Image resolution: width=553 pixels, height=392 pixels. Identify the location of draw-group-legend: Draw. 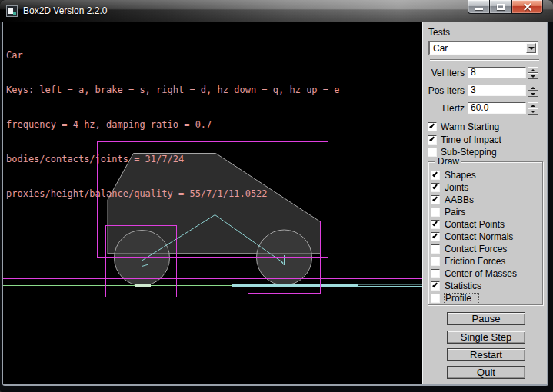
(448, 161).